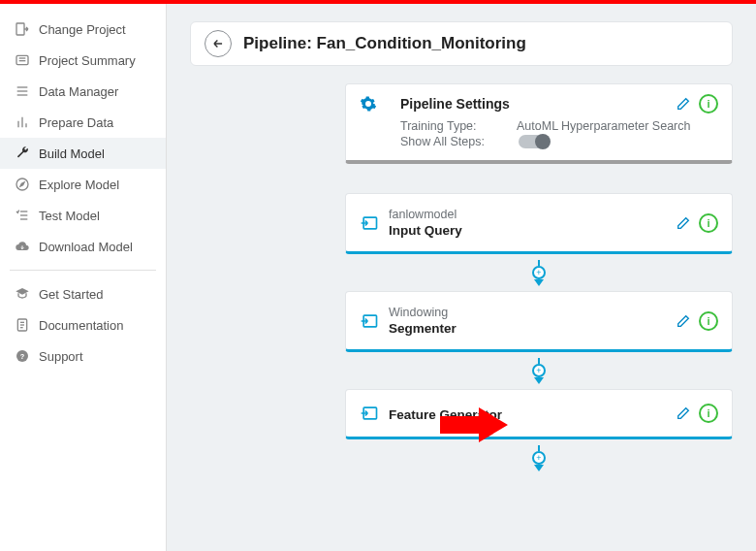  What do you see at coordinates (81, 326) in the screenshot?
I see `sidebar-item-label: Documentation` at bounding box center [81, 326].